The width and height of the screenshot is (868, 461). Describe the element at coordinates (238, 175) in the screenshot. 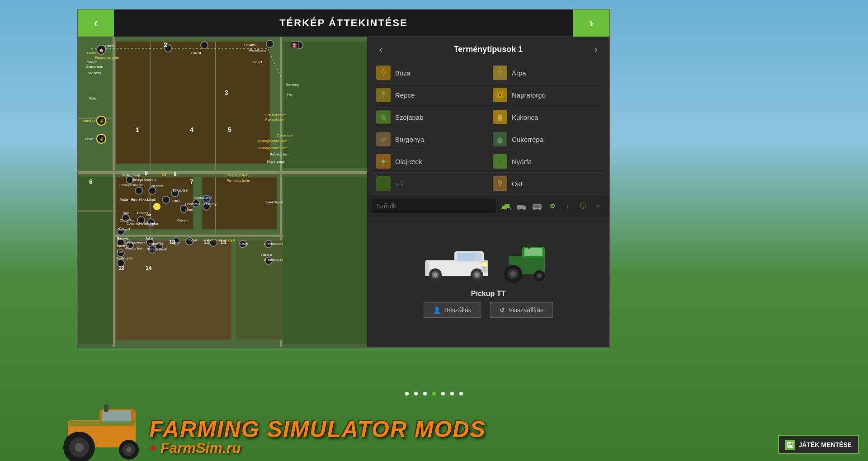

I see `svg-text: Farmshop train` at that location.